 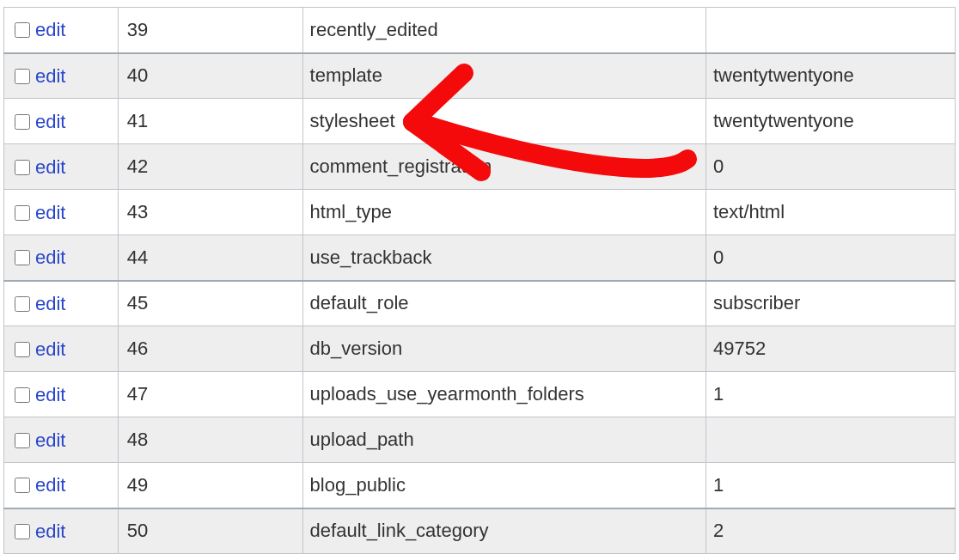 What do you see at coordinates (504, 213) in the screenshot?
I see `option-name-cell: html_type` at bounding box center [504, 213].